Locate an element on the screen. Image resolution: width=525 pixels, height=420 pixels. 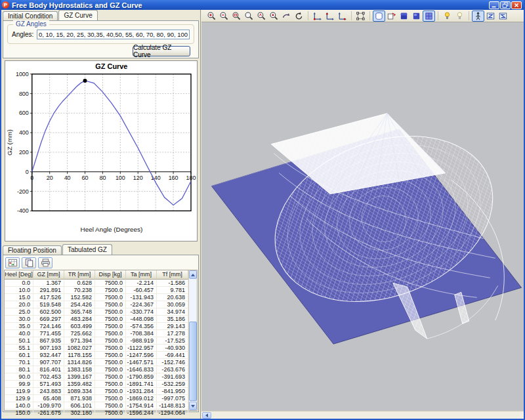
table-cell: 871.938 is located at coordinates (80, 398).